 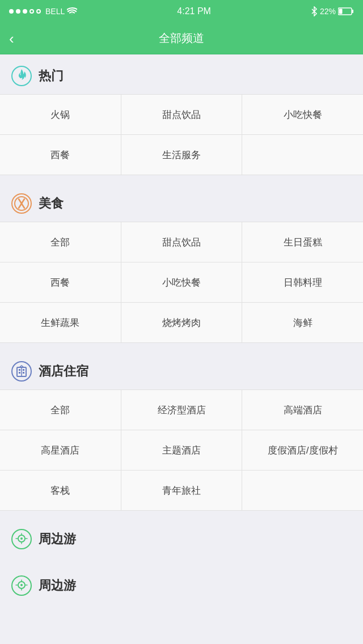 I want to click on section-travel-partial: 周边游, so click(x=182, y=584).